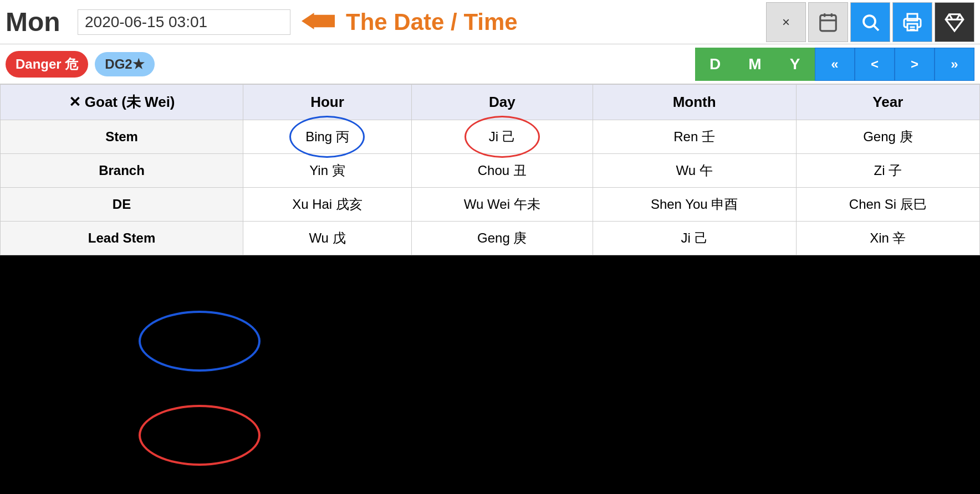 The width and height of the screenshot is (980, 494). What do you see at coordinates (502, 171) in the screenshot?
I see `cell-branch-day: Chou 丑` at bounding box center [502, 171].